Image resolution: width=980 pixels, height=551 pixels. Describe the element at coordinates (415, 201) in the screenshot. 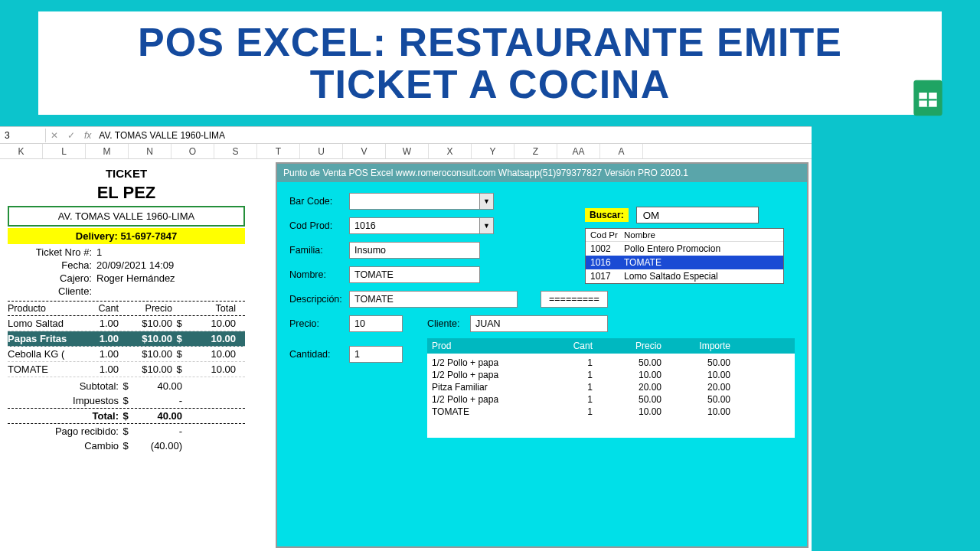

I see `barcode-input` at that location.